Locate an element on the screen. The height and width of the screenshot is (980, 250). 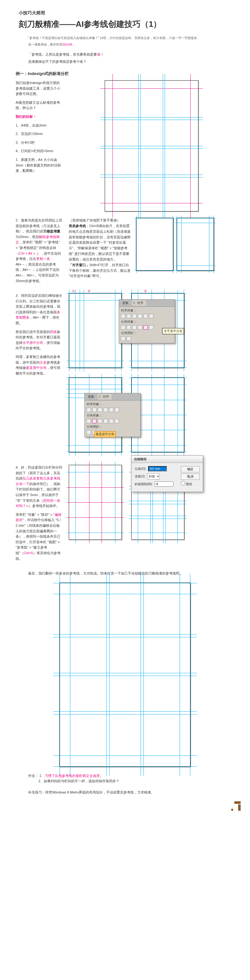
intro: 「参考线」之所以是参考线，首当要务就是要准！ is located at coordinates (131, 55).